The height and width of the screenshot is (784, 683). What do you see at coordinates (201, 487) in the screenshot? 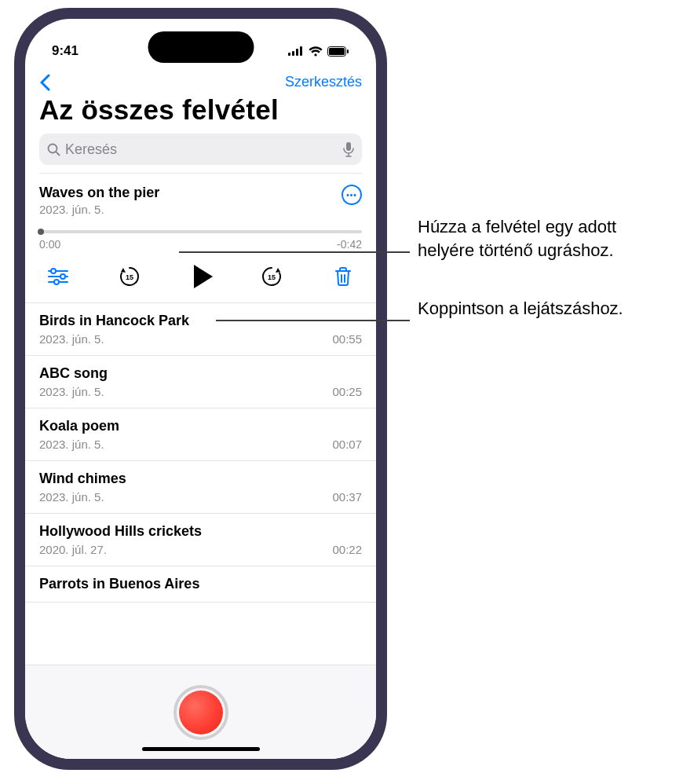
I see `list-item: Wind chimes 2023. jún. 5. 00:37` at bounding box center [201, 487].